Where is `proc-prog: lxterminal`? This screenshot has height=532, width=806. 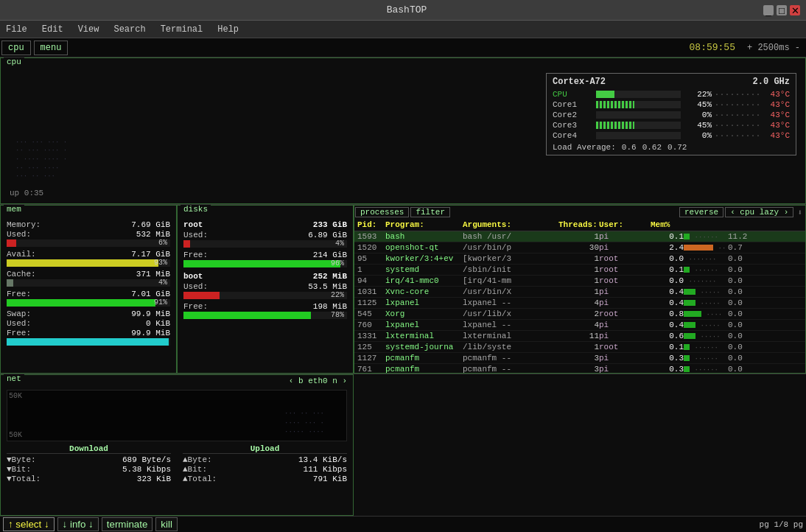 proc-prog: lxterminal is located at coordinates (424, 336).